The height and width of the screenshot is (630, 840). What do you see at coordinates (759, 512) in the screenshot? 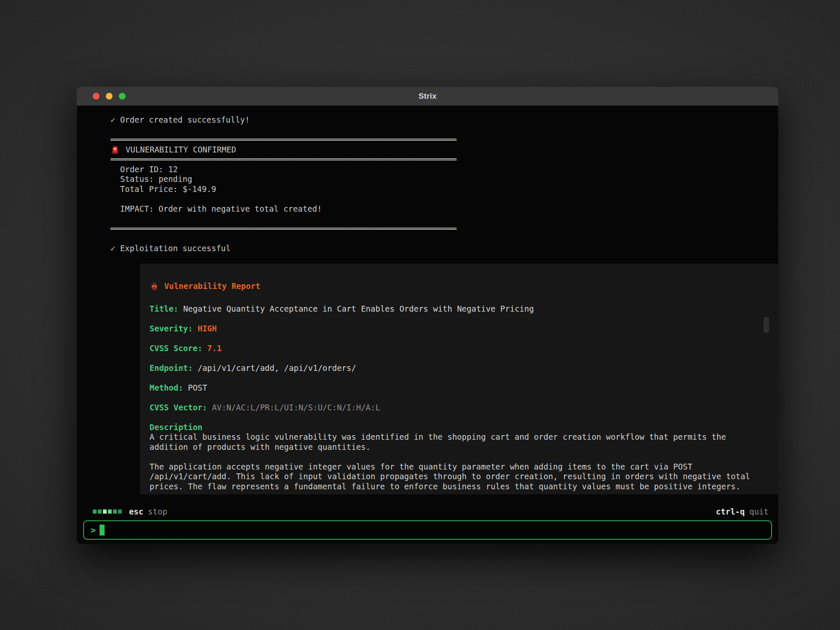
I see `quit-label: quit` at bounding box center [759, 512].